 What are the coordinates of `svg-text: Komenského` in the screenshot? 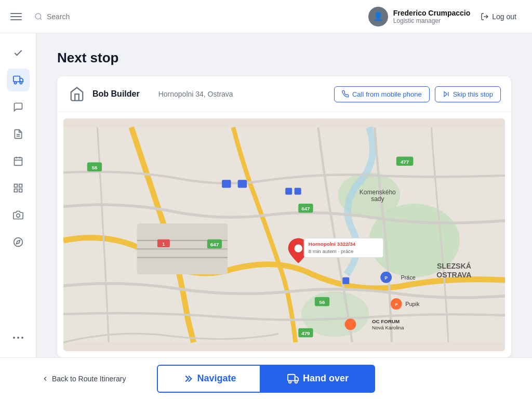 It's located at (378, 192).